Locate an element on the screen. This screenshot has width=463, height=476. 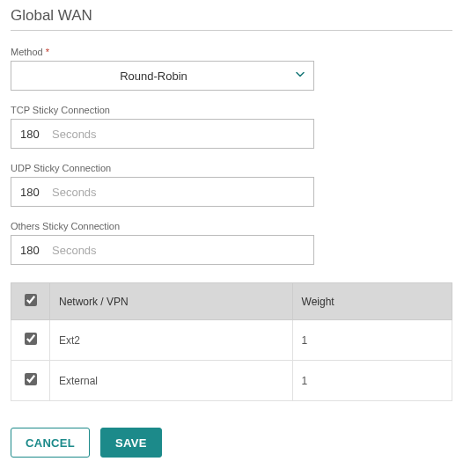
method-select-value: Round-Robin is located at coordinates (153, 76).